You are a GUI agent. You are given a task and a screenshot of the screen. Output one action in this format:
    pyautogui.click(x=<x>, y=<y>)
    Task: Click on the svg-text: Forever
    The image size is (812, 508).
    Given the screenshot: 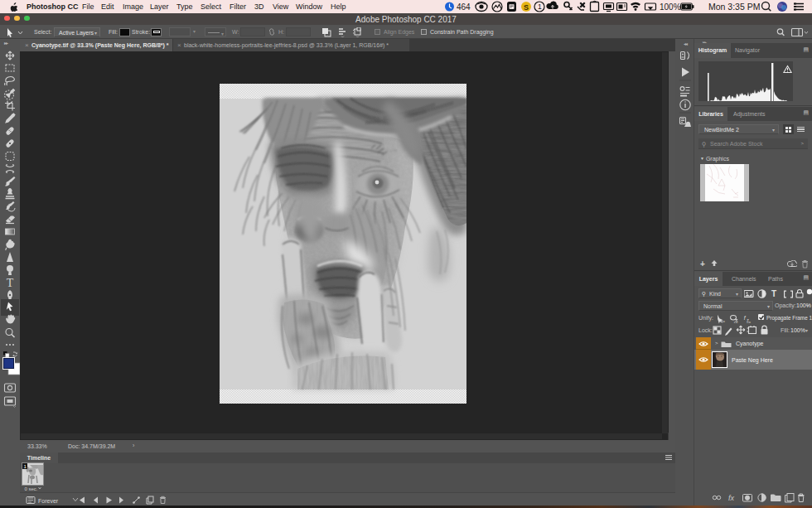 What is the action you would take?
    pyautogui.click(x=48, y=501)
    